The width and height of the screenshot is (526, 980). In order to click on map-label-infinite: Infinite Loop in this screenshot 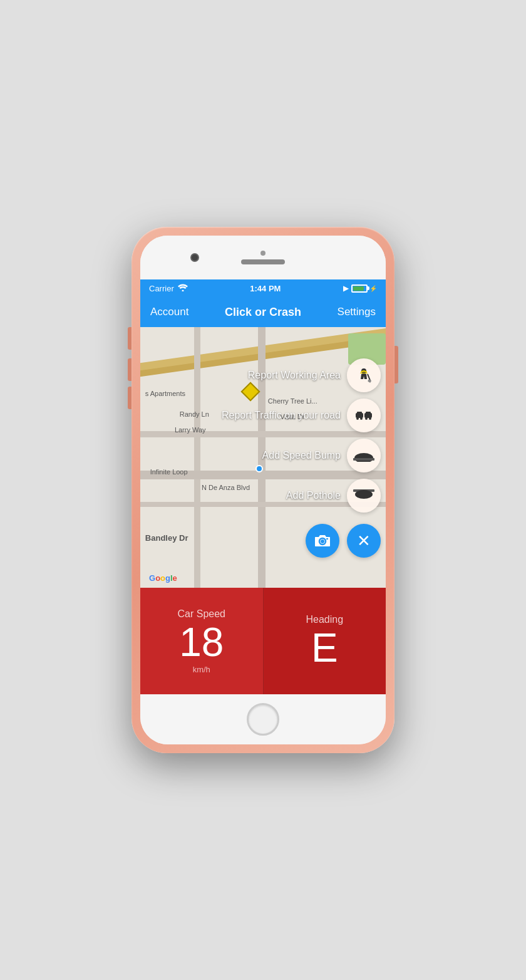, I will do `click(169, 472)`.